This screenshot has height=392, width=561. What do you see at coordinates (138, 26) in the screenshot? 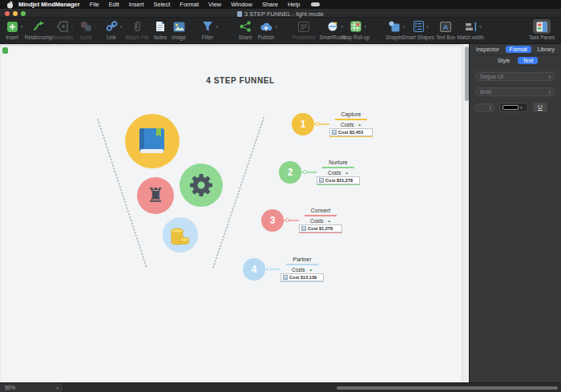
I see `paperclip-icon` at bounding box center [138, 26].